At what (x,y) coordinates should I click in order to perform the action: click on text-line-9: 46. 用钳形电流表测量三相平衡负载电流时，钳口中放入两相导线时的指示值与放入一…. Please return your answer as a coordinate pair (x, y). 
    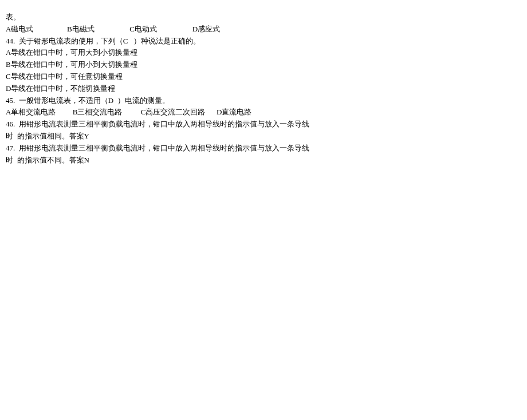
    Looking at the image, I should click on (264, 125).